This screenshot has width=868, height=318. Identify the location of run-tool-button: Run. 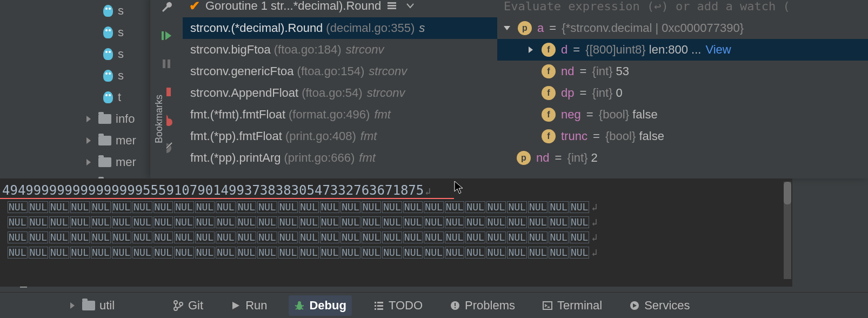
(249, 306).